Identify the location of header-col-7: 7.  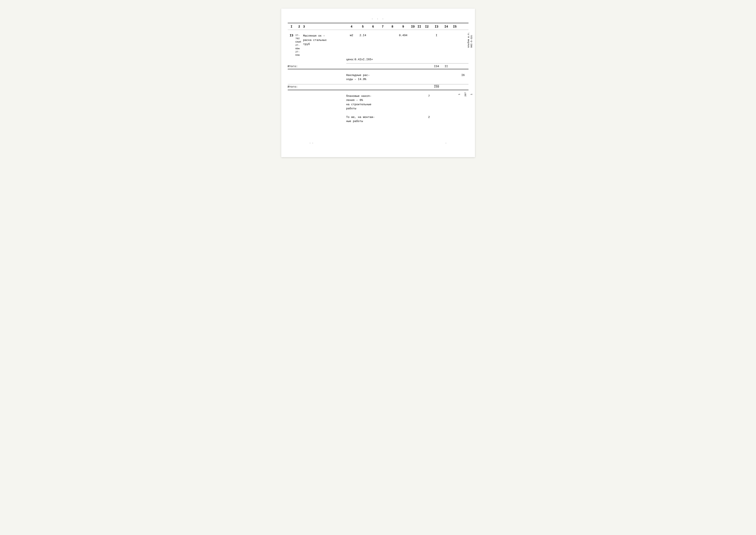
(383, 27).